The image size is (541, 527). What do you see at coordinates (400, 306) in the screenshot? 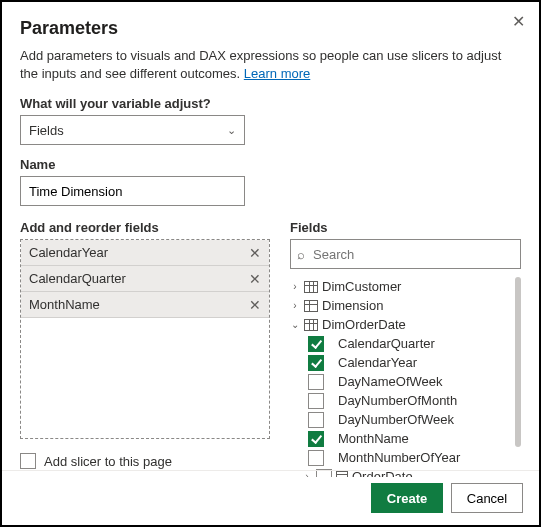
I see `tree-table-dimension: › Dimension` at bounding box center [400, 306].